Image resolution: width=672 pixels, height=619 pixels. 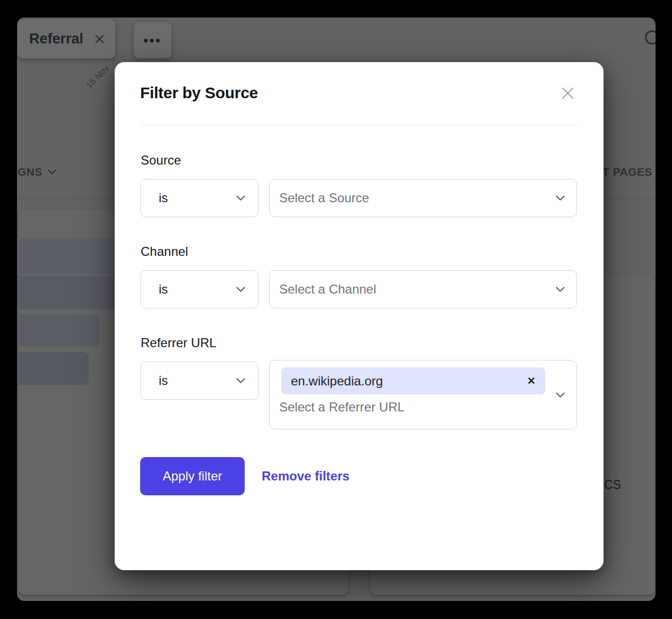 What do you see at coordinates (531, 381) in the screenshot?
I see `remove-chip-icon: ✕` at bounding box center [531, 381].